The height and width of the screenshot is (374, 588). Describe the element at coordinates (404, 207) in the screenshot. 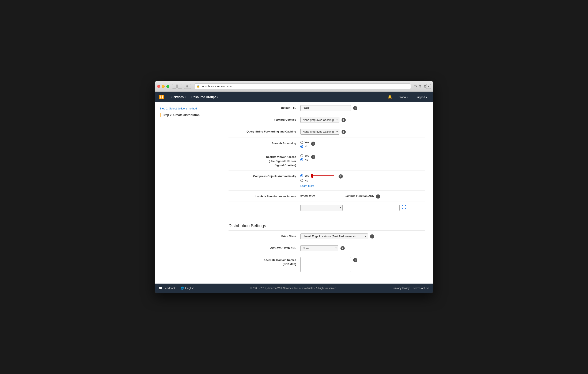

I see `add-lambda-button: +` at that location.